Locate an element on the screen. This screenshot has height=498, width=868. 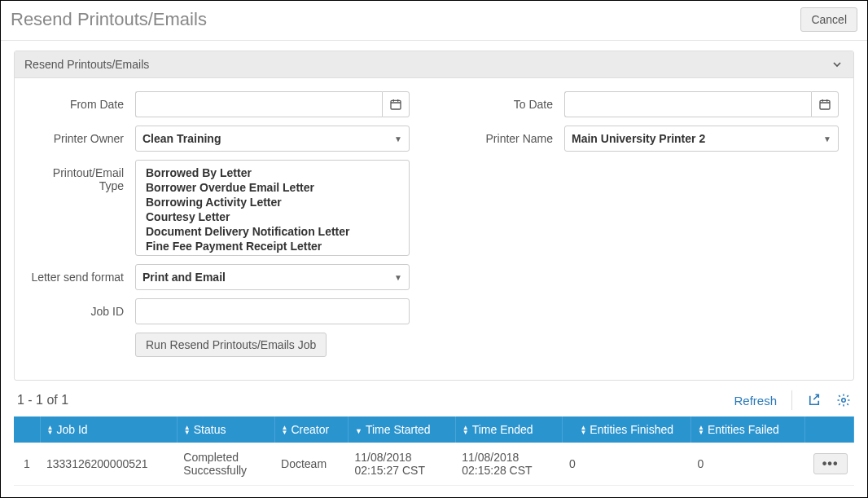
col-time-started: ▼Time Started is located at coordinates (402, 430).